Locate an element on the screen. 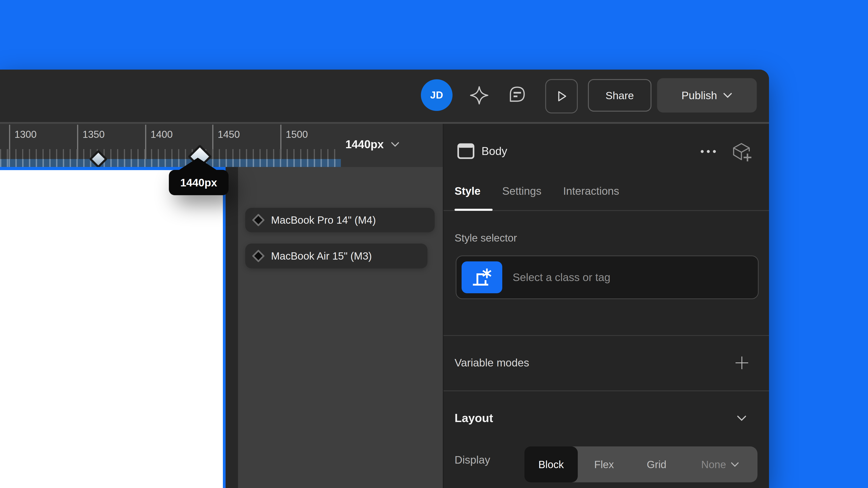 This screenshot has height=488, width=868. width-tooltip-value: 1440px is located at coordinates (199, 183).